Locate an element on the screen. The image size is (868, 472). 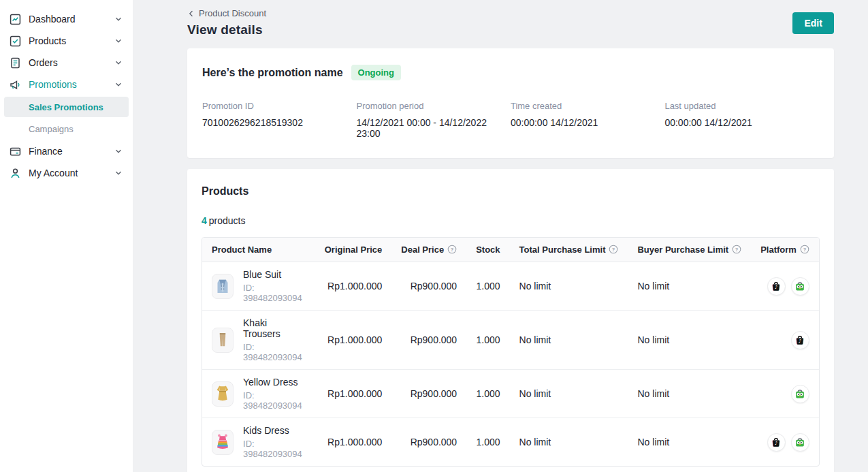
sidebar-item-orders: Orders is located at coordinates (67, 63).